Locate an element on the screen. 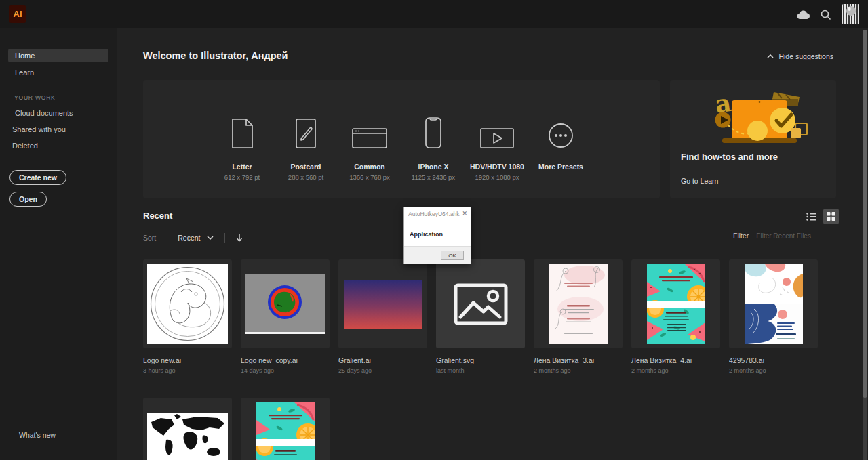  learn-illustration: a is located at coordinates (755, 119).